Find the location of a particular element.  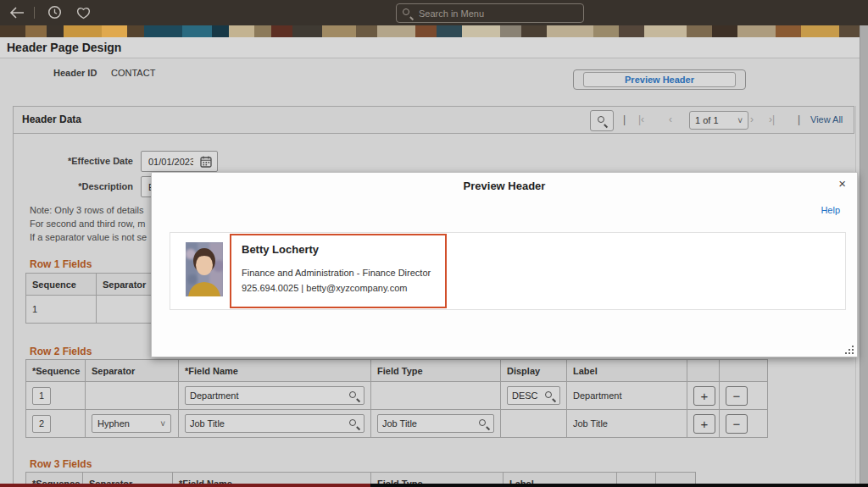

previous-row-icon: ‹ is located at coordinates (670, 119).